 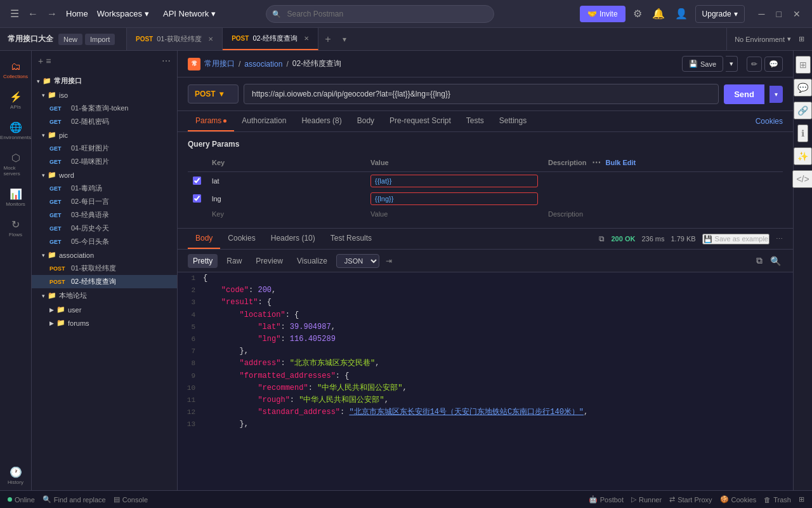 I want to click on sidebar-item-monitors: 📊 Monitors, so click(x=16, y=197).